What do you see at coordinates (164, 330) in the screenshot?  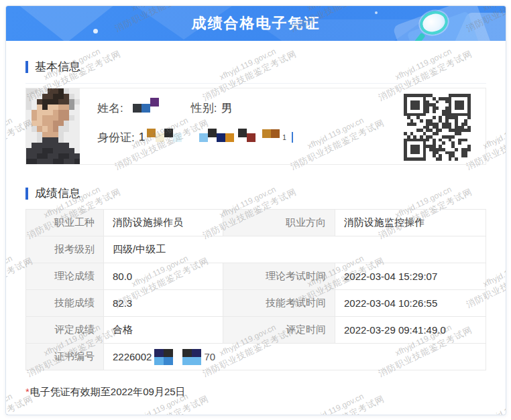 I see `assessment-value: 合格` at bounding box center [164, 330].